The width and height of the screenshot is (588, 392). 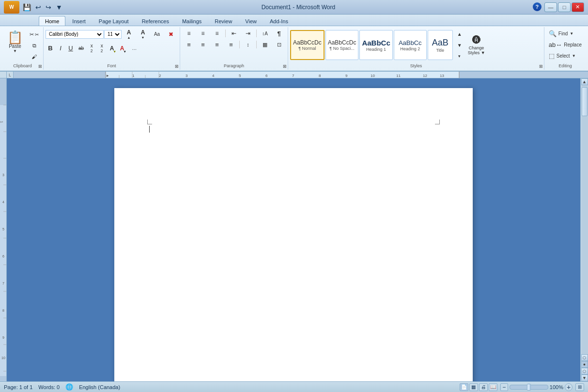 What do you see at coordinates (155, 21) in the screenshot?
I see `tab-references: References` at bounding box center [155, 21].